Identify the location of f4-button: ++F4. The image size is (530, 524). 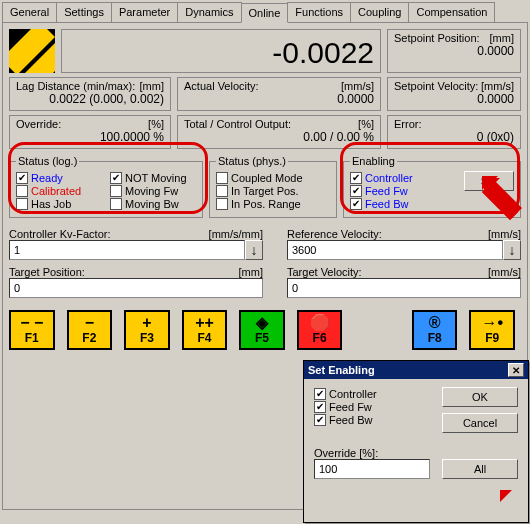
(205, 330).